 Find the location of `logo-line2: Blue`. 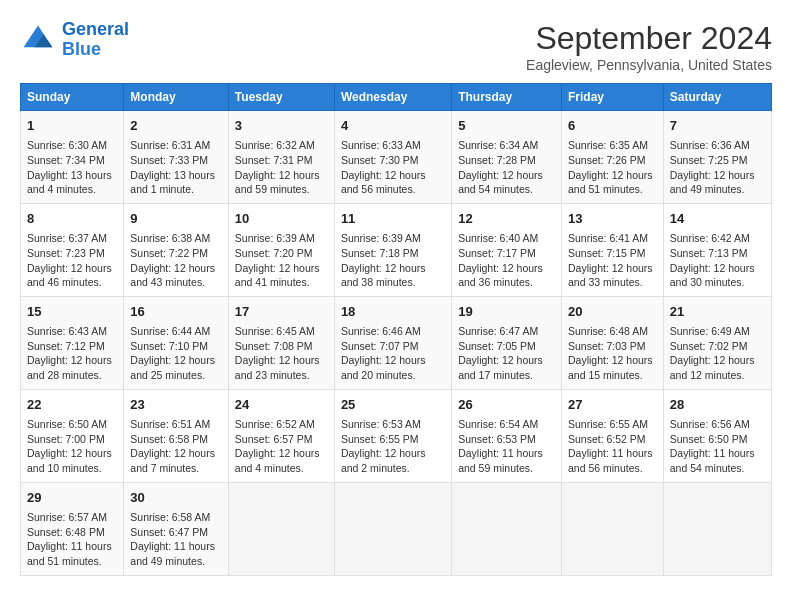

logo-line2: Blue is located at coordinates (82, 49).